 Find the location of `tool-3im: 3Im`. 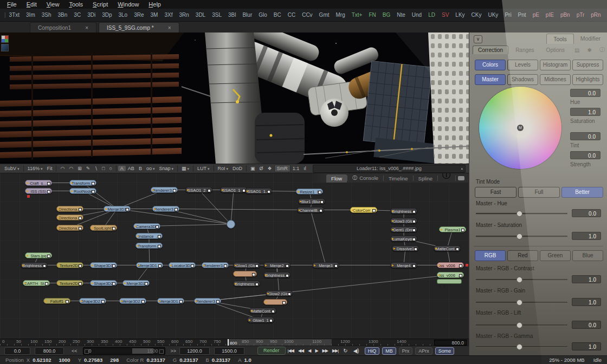

tool-3im: 3Im is located at coordinates (30, 15).